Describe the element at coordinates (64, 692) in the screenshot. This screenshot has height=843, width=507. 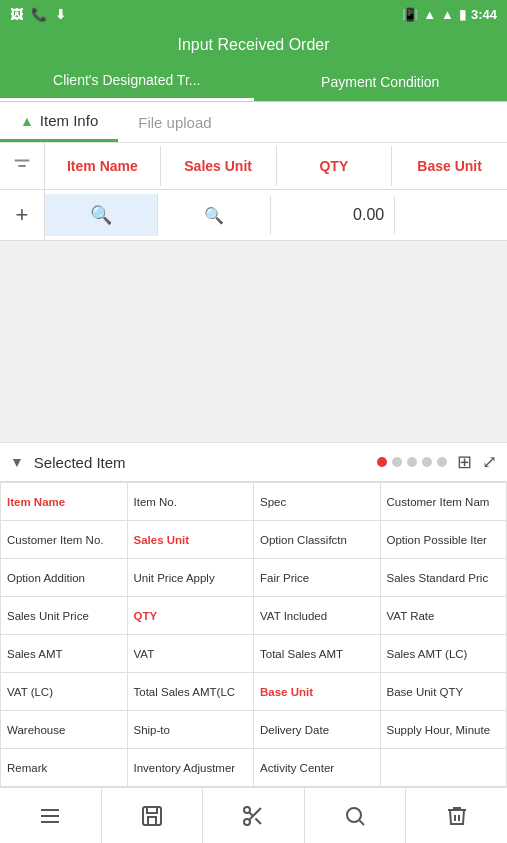
I see `vat-lc-field: VAT (LC)` at that location.